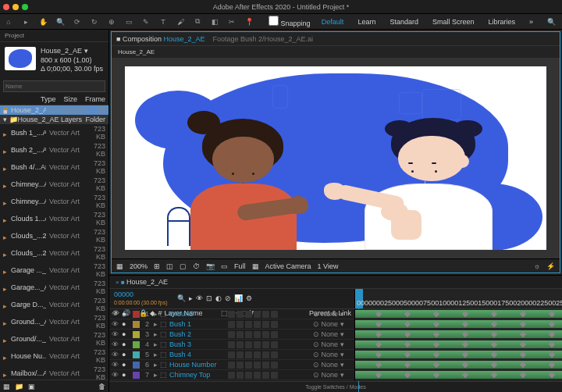 This screenshot has height=392, width=562. Describe the element at coordinates (18, 99) in the screenshot. I see `col-name` at that location.